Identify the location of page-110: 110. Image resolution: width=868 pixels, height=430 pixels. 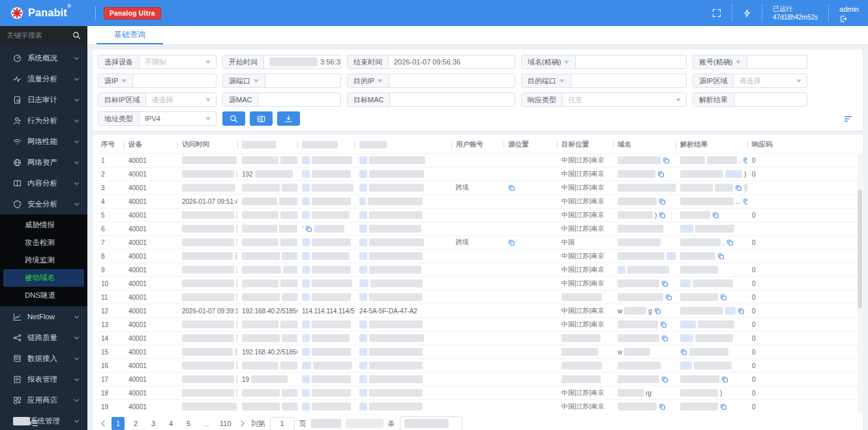
(226, 423).